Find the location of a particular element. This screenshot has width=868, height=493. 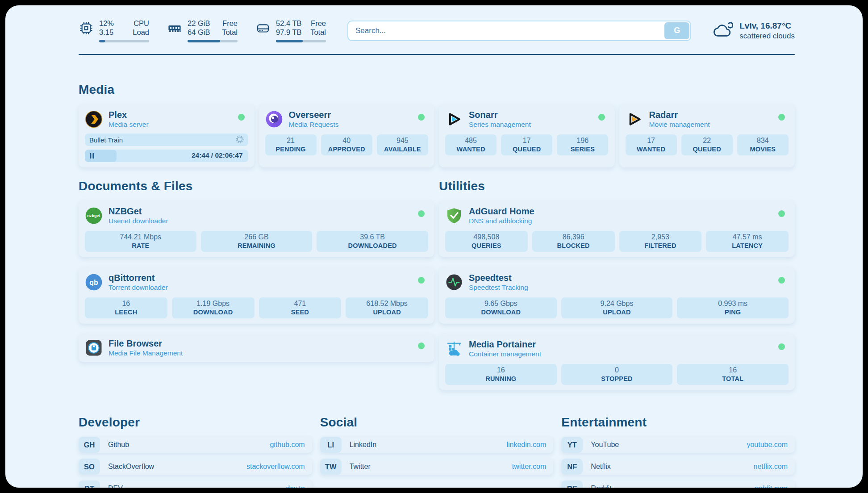

stat-download: 1.19 GbpsDOWNLOAD is located at coordinates (213, 308).